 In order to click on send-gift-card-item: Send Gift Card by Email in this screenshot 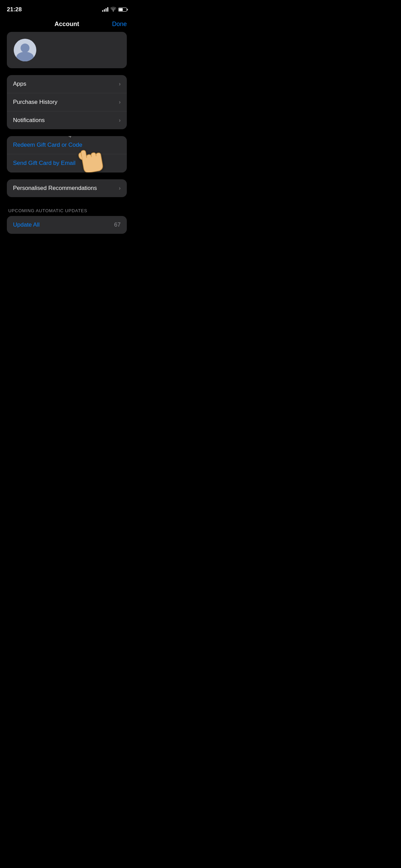, I will do `click(67, 163)`.